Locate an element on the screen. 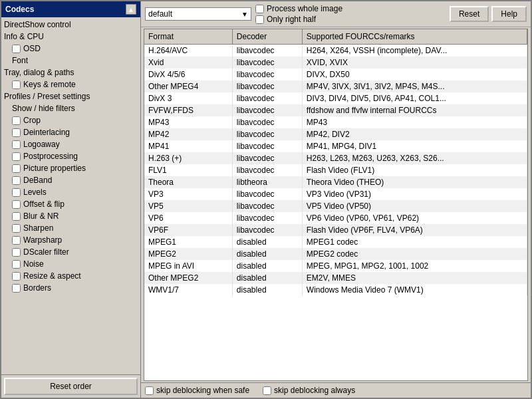 The image size is (532, 399). sidebar-item-label-0: DirectShow control is located at coordinates (37, 25).